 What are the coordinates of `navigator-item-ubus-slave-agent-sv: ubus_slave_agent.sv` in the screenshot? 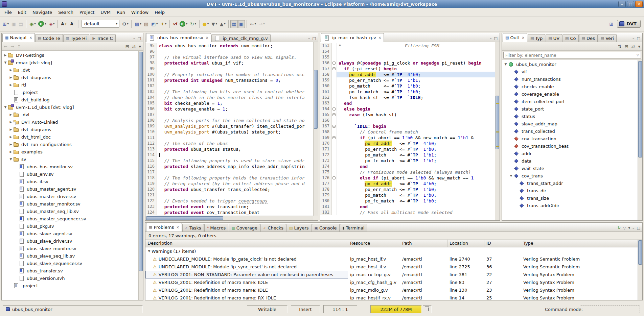 It's located at (70, 234).